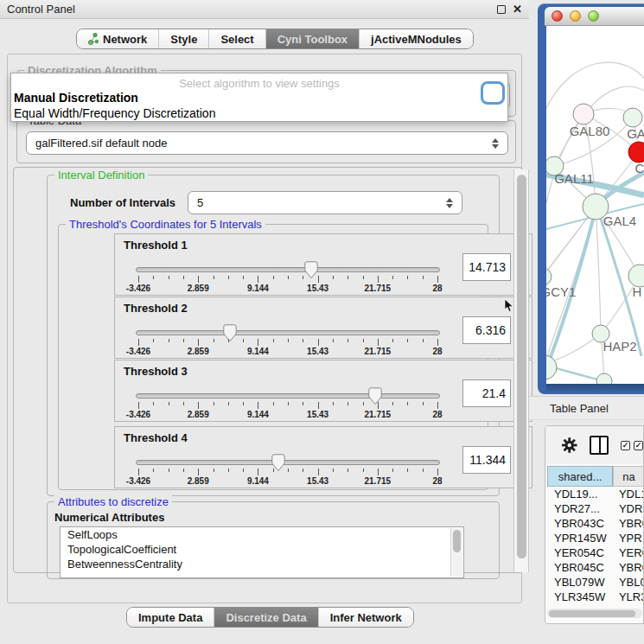 The height and width of the screenshot is (644, 644). What do you see at coordinates (586, 408) in the screenshot?
I see `table-panel-titlebar: Table Panel` at bounding box center [586, 408].